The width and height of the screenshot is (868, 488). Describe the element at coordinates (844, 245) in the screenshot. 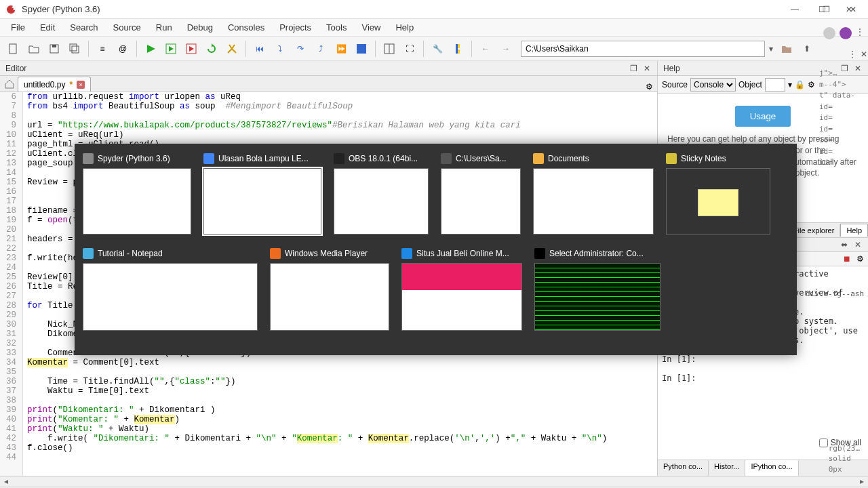

I see `console-pane-expand-icon: ⬌` at that location.